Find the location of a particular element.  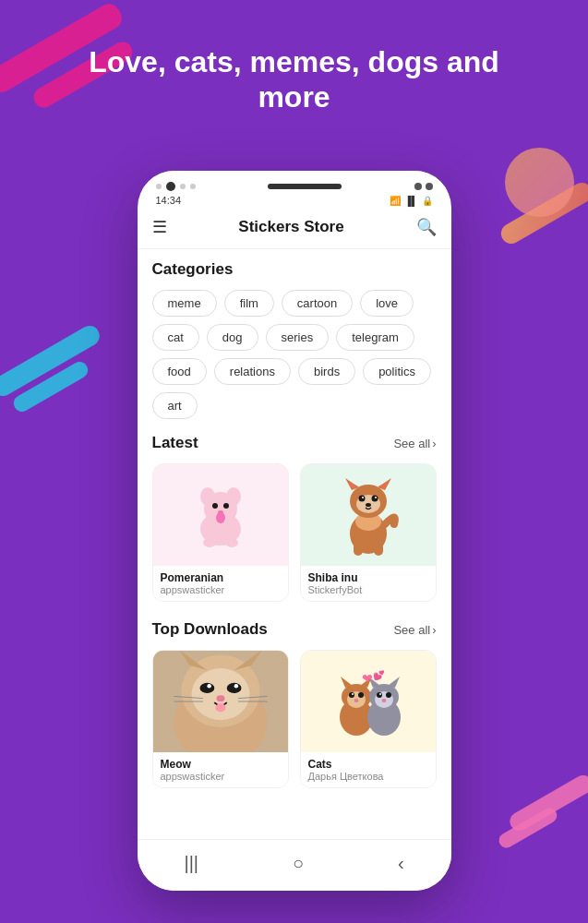

pomeranian-image is located at coordinates (221, 515).